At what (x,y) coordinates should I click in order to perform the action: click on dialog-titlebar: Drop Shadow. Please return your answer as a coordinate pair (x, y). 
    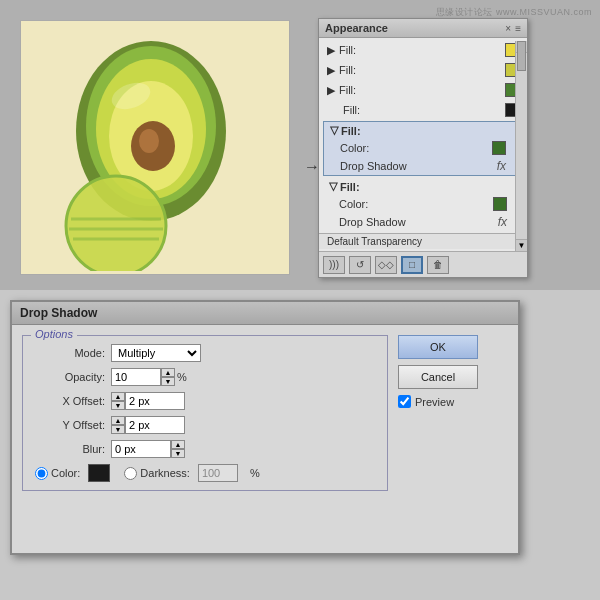
    Looking at the image, I should click on (265, 314).